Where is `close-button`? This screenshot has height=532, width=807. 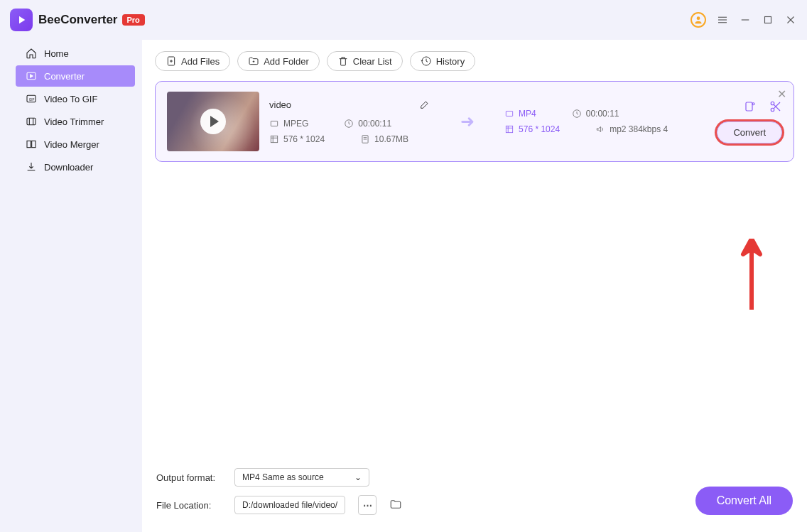
close-button is located at coordinates (791, 20).